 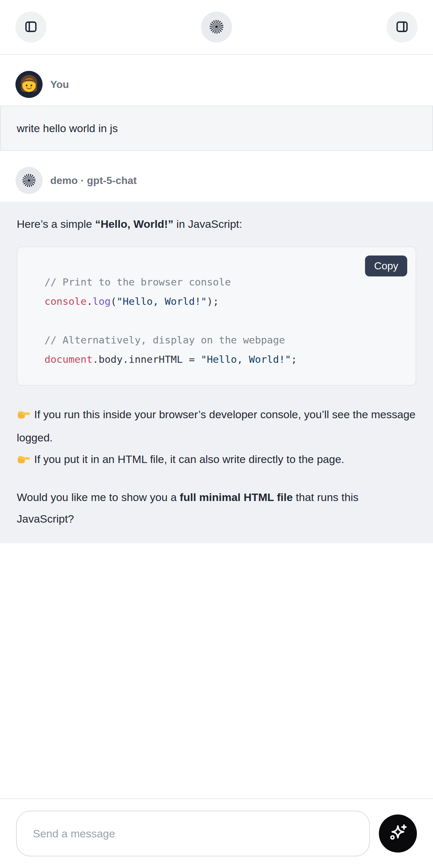 What do you see at coordinates (216, 128) in the screenshot?
I see `user-message: write hello world in js` at bounding box center [216, 128].